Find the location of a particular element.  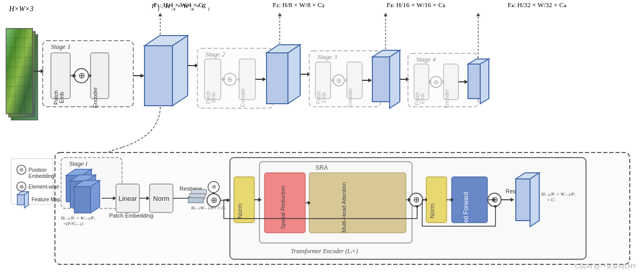

svg-text: Position is located at coordinates (38, 170).